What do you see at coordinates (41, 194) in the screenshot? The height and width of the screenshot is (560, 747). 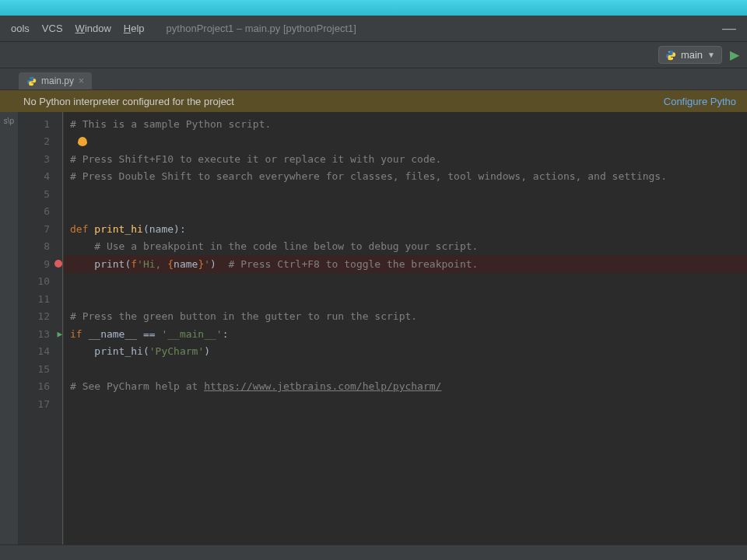 I see `gutter-line-5: 5` at bounding box center [41, 194].